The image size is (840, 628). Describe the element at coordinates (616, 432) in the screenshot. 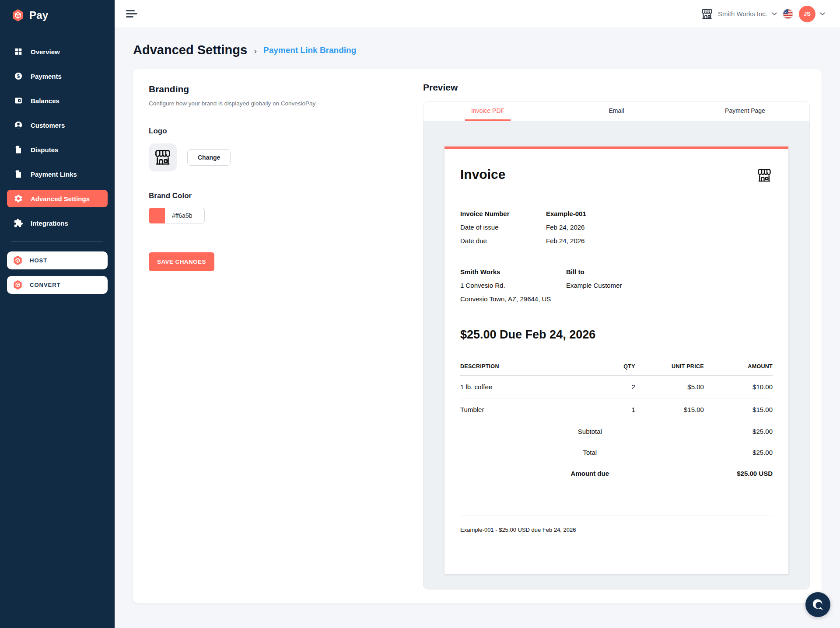

I see `subtotal-row: Subtotal $25.00` at that location.